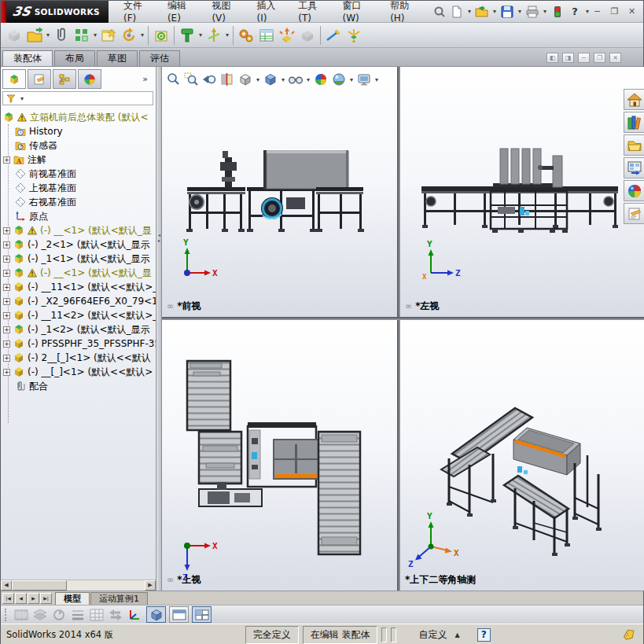 This screenshot has height=644, width=644. Describe the element at coordinates (8, 598) in the screenshot. I see `tab-scroll-first-icon: |◀` at that location.